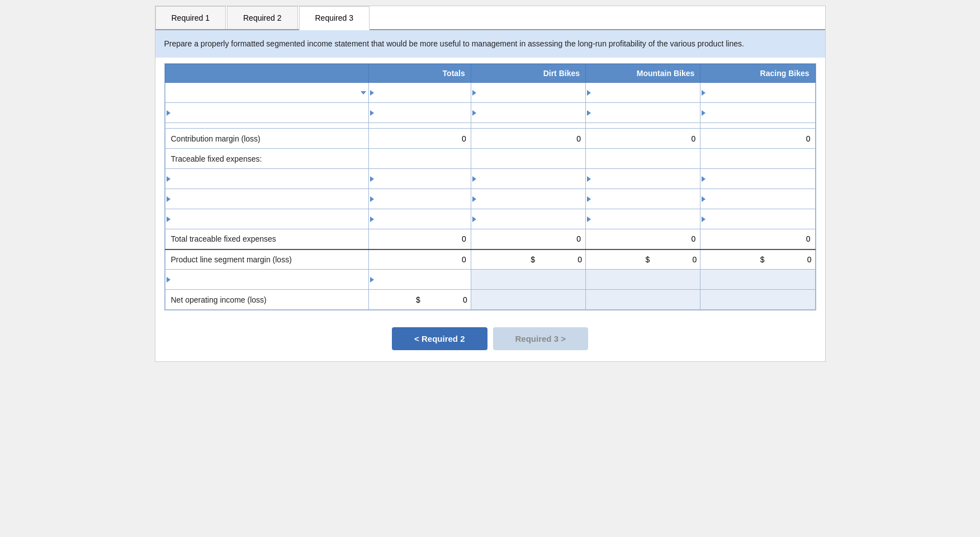 The width and height of the screenshot is (980, 537). What do you see at coordinates (419, 179) in the screenshot?
I see `traceable-item1-totals-input` at bounding box center [419, 179].